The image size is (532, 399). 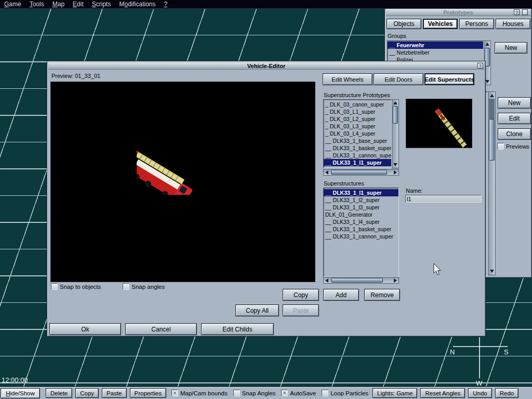 What do you see at coordinates (398, 79) in the screenshot?
I see `edit-mode-button: Edit Doors` at bounding box center [398, 79].